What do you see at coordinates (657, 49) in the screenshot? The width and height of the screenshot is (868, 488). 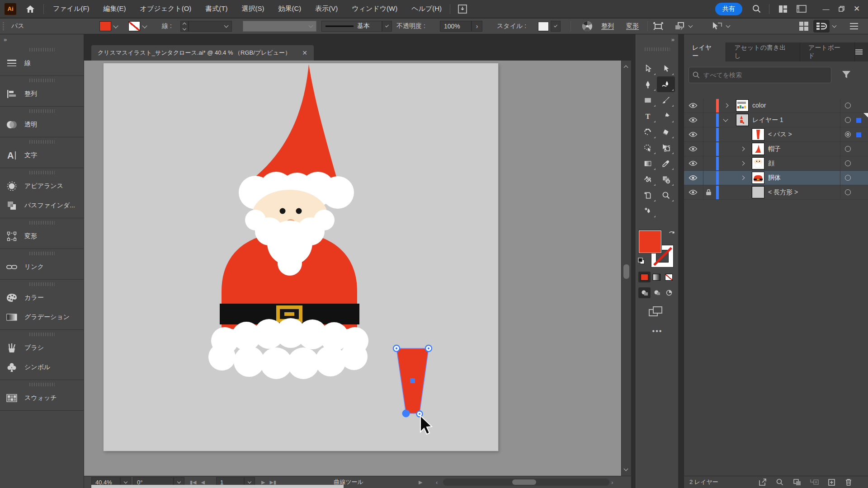 I see `tools-grip` at bounding box center [657, 49].